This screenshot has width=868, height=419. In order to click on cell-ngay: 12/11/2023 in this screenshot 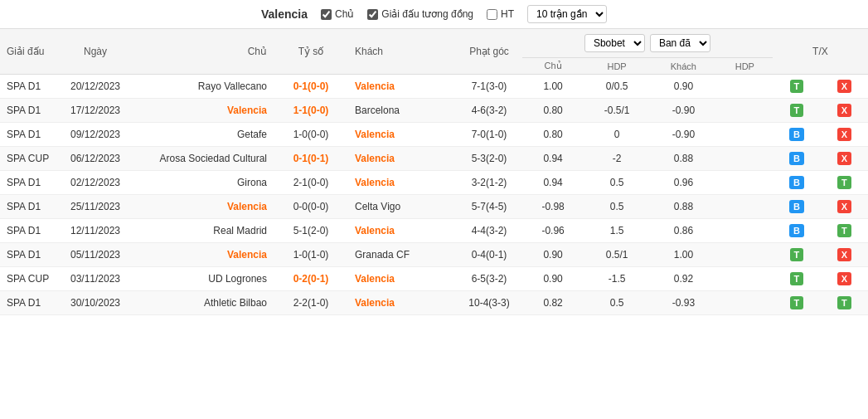, I will do `click(95, 231)`.